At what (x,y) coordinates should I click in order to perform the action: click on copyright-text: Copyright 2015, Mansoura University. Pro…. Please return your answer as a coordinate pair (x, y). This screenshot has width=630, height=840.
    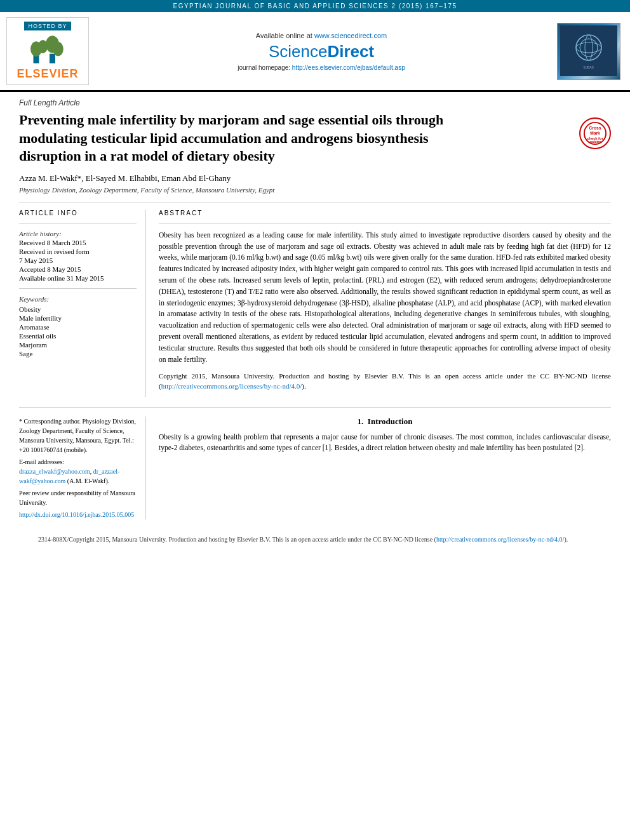
    Looking at the image, I should click on (385, 381).